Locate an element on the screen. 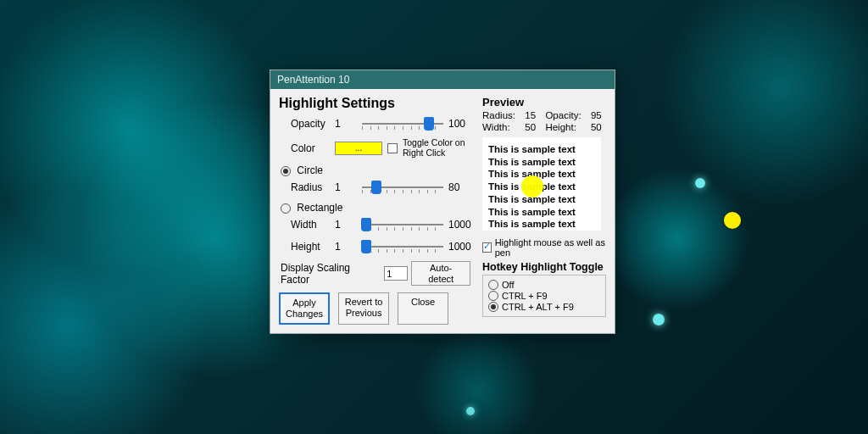 The image size is (868, 434). opacity-slider is located at coordinates (403, 124).